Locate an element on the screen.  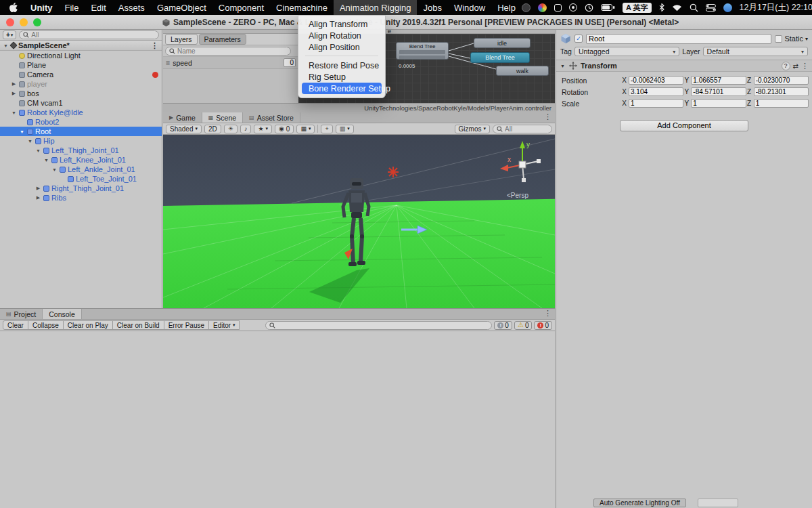
battery-icon is located at coordinates (608, 7).